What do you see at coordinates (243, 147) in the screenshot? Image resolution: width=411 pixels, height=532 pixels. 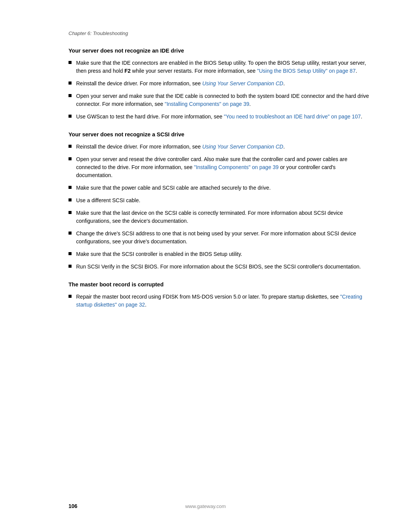 I see `using-server-cd-link-2: Using Your Server Companion CD` at bounding box center [243, 147].